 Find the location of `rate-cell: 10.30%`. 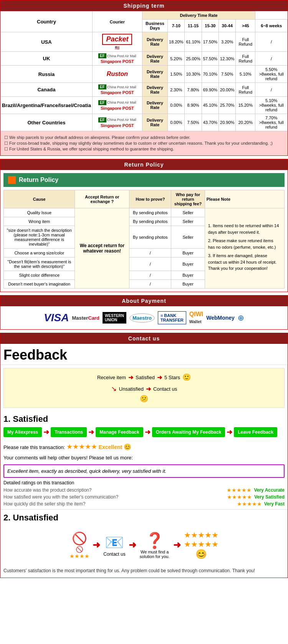

rate-cell: 10.30% is located at coordinates (193, 74).